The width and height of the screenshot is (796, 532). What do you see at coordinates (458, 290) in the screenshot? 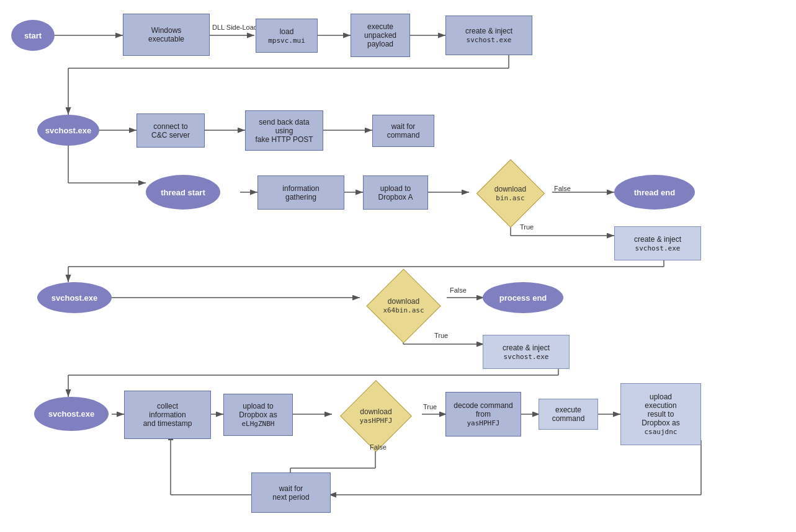
I see `x64-false-label: False` at bounding box center [458, 290].